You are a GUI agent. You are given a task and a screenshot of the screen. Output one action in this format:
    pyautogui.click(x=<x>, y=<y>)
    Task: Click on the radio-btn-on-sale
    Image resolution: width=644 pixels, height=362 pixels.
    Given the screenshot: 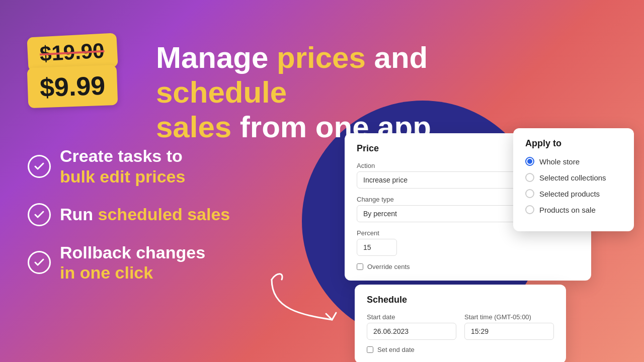 What is the action you would take?
    pyautogui.click(x=530, y=210)
    